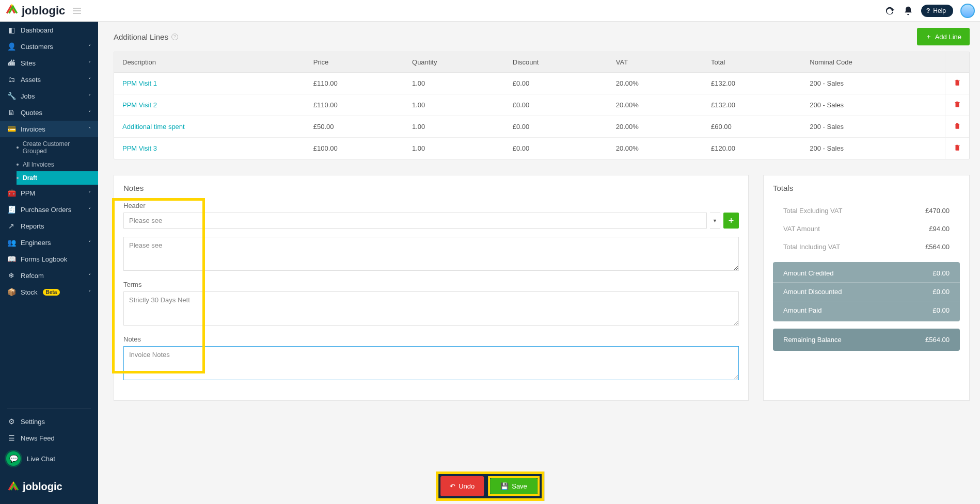  Describe the element at coordinates (908, 11) in the screenshot. I see `bell-icon` at that location.